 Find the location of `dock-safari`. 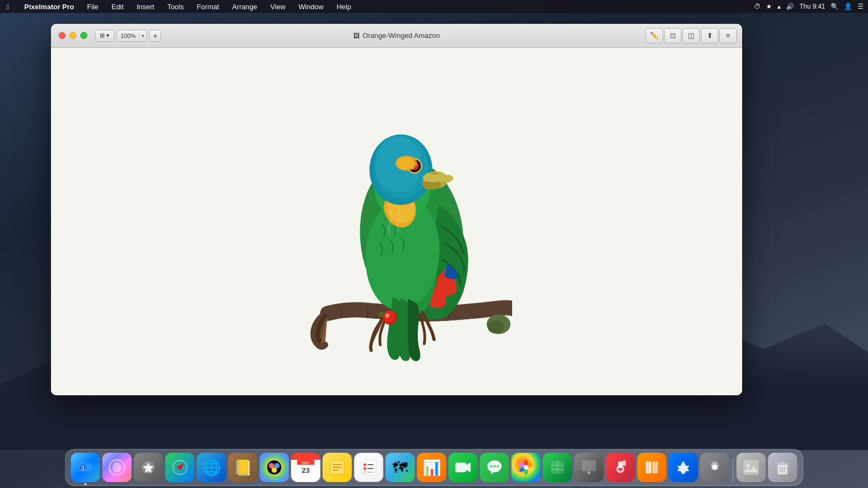

dock-safari is located at coordinates (180, 467).